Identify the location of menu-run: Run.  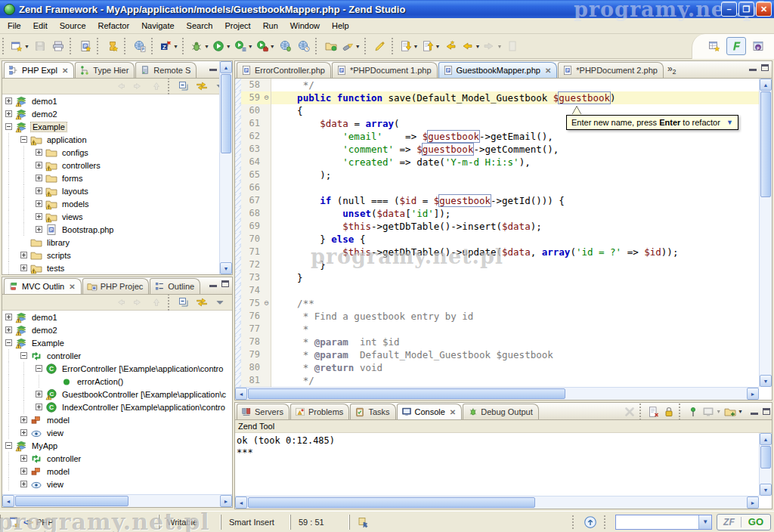
(271, 26).